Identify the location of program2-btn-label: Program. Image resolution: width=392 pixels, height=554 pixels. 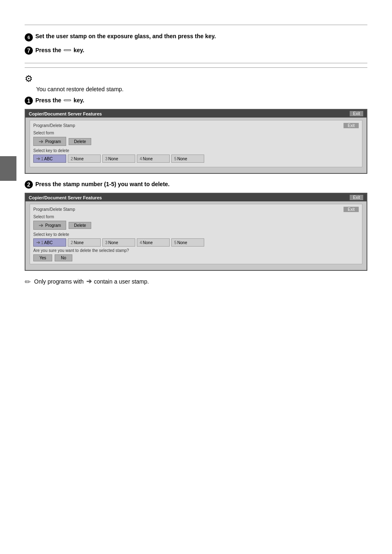
(53, 225).